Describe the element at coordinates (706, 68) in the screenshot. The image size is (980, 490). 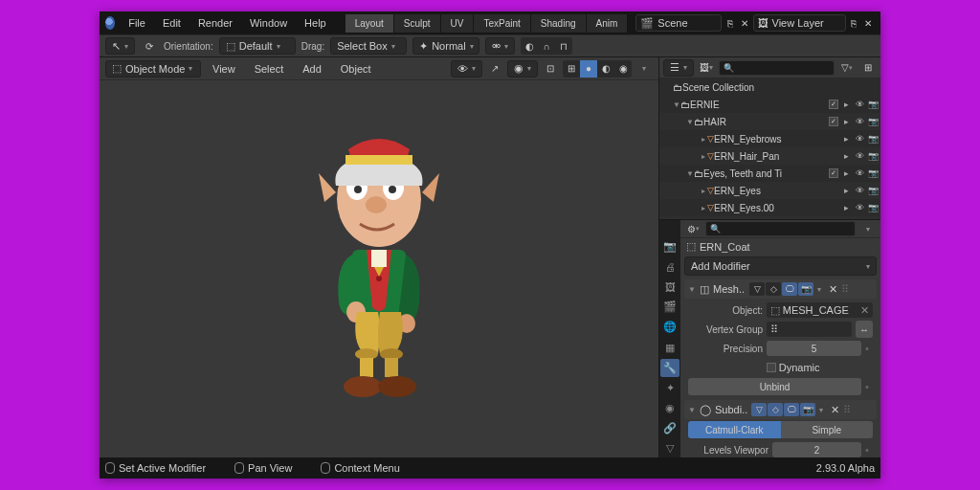
I see `outliner-view-dropdown: 🖼▾` at that location.